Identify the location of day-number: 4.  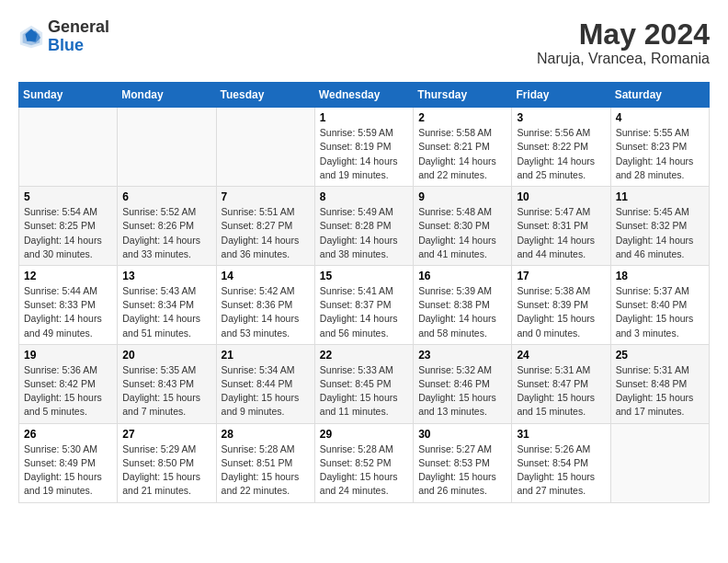
(660, 118).